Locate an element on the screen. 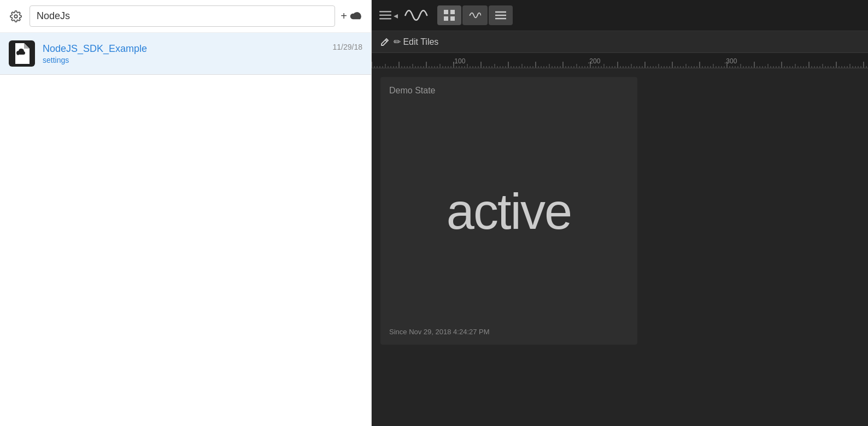  device-info: NodeJS_SDK_Example settings is located at coordinates (184, 54).